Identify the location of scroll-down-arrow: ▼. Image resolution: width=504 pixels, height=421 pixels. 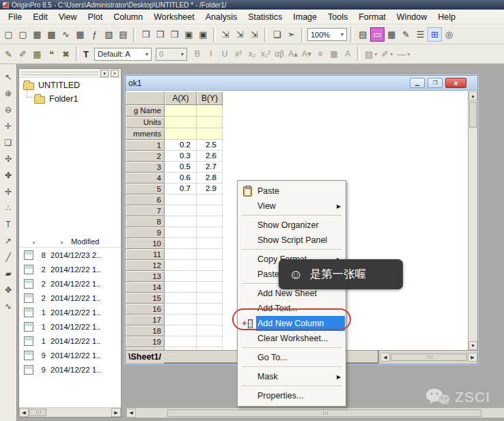
(473, 345).